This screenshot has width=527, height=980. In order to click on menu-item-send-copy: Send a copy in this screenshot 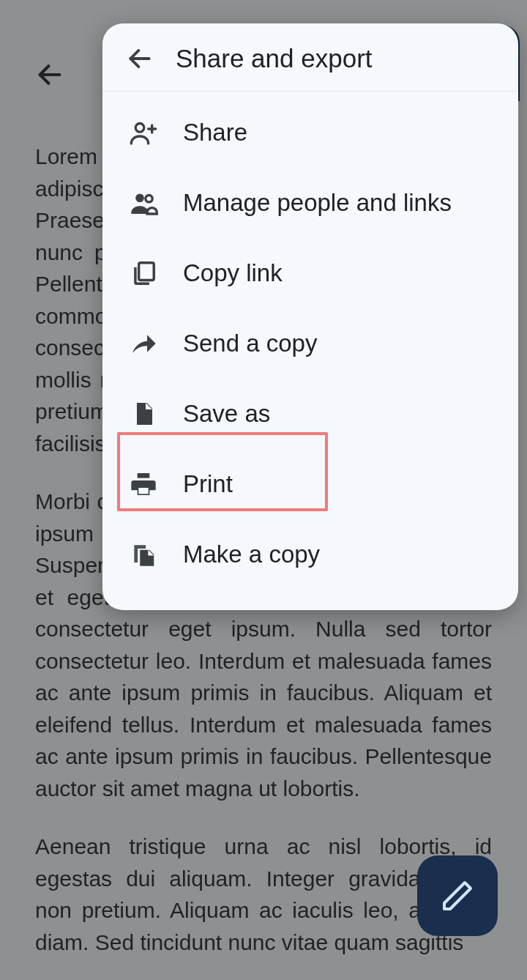, I will do `click(310, 344)`.